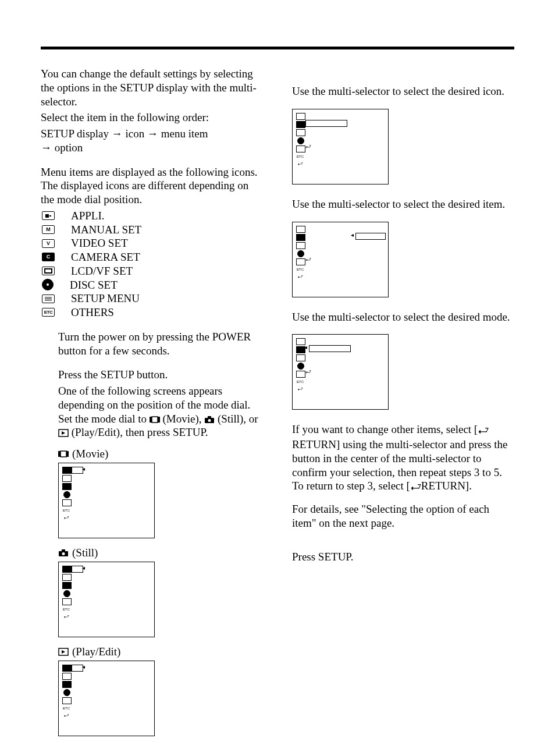 This screenshot has width=555, height=756. Describe the element at coordinates (48, 257) in the screenshot. I see `camera-set-icon: C` at that location.